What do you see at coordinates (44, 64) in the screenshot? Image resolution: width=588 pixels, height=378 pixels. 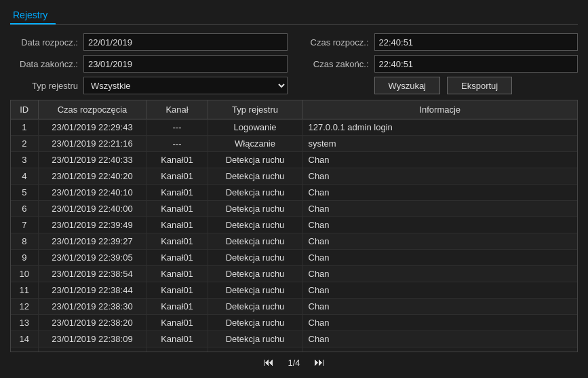 I see `data-zakonc-label: Data zakończ.:` at bounding box center [44, 64].